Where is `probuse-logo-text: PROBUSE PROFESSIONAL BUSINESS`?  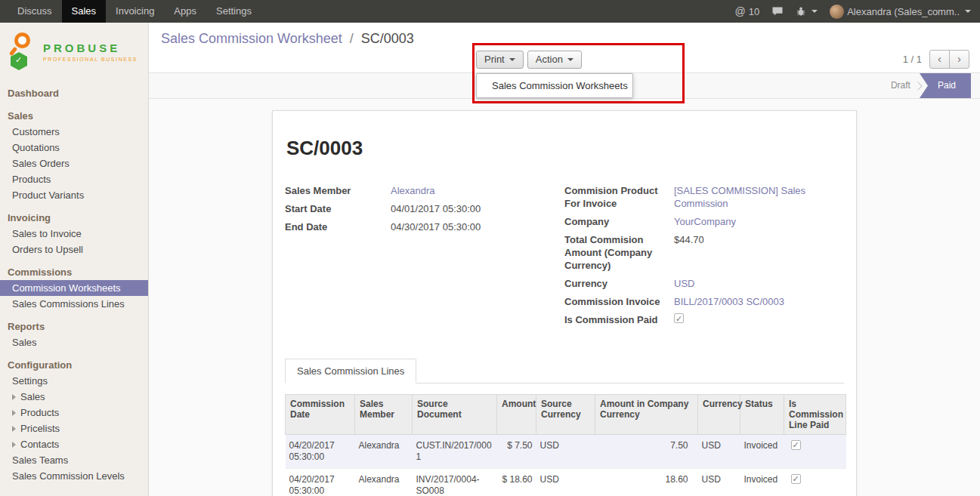 probuse-logo-text: PROBUSE PROFESSIONAL BUSINESS is located at coordinates (91, 51).